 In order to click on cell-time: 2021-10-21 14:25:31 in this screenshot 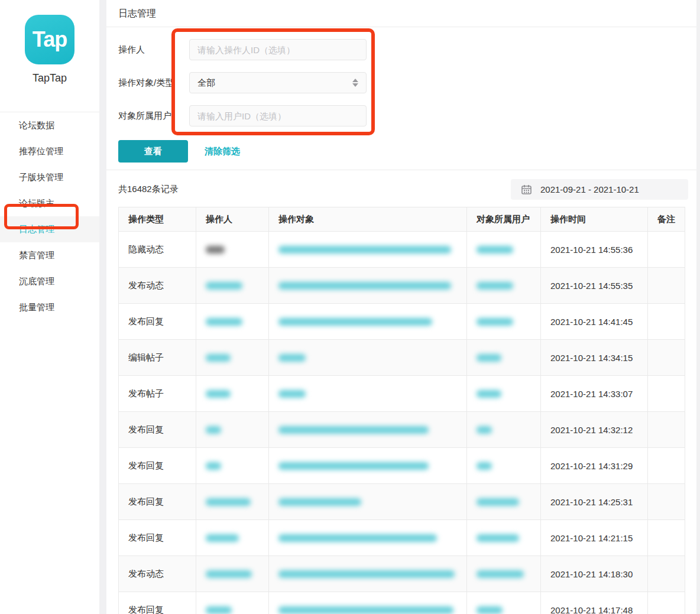, I will do `click(595, 502)`.